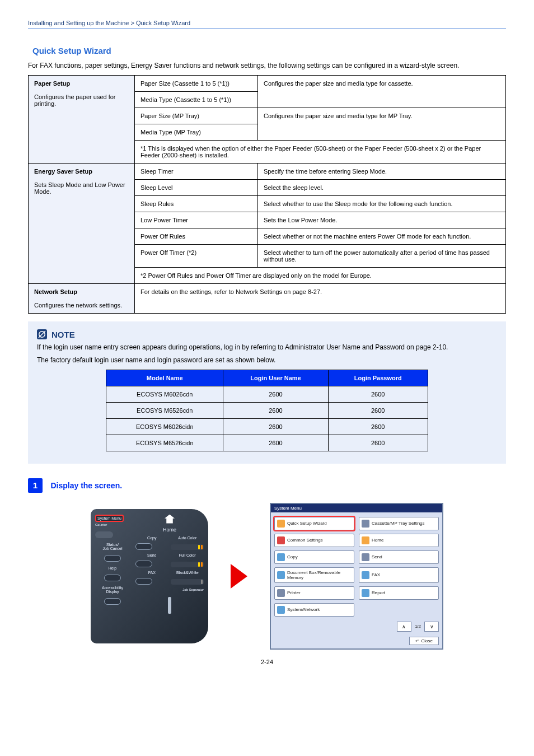 This screenshot has width=534, height=756. I want to click on touch-common: Common Settings, so click(315, 540).